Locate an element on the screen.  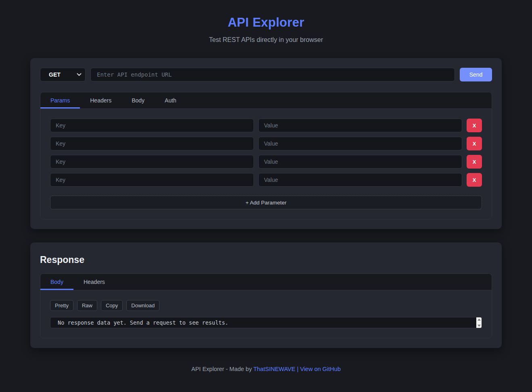
tab-params: Params is located at coordinates (60, 100).